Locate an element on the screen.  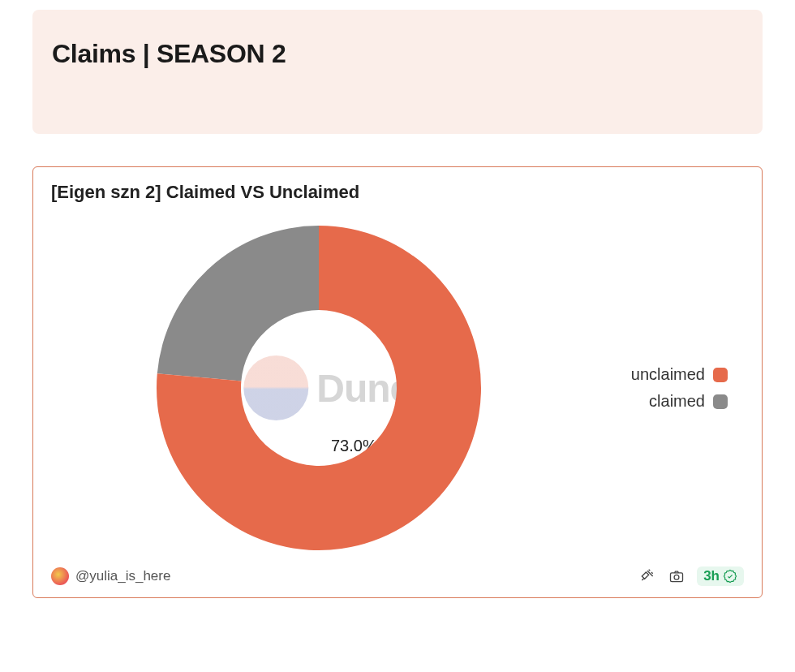
slice-claimed is located at coordinates (238, 304).